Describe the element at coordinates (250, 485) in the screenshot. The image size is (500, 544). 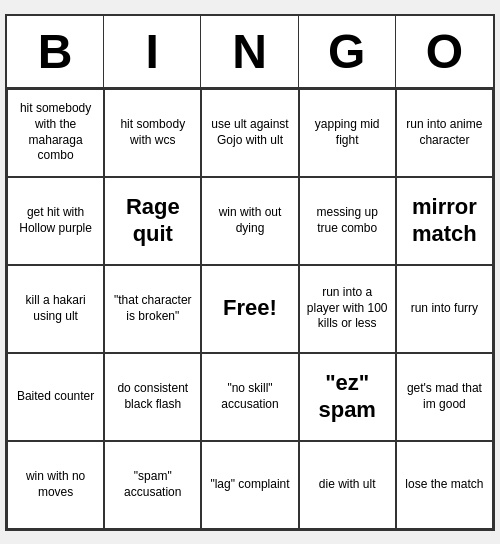
I see `bingo-cell-22: "lag" complaint` at that location.